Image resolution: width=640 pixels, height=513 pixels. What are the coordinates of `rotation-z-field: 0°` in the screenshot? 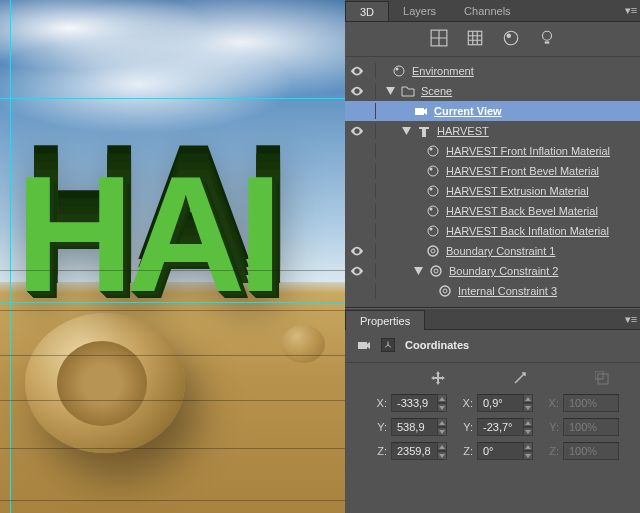 It's located at (505, 451).